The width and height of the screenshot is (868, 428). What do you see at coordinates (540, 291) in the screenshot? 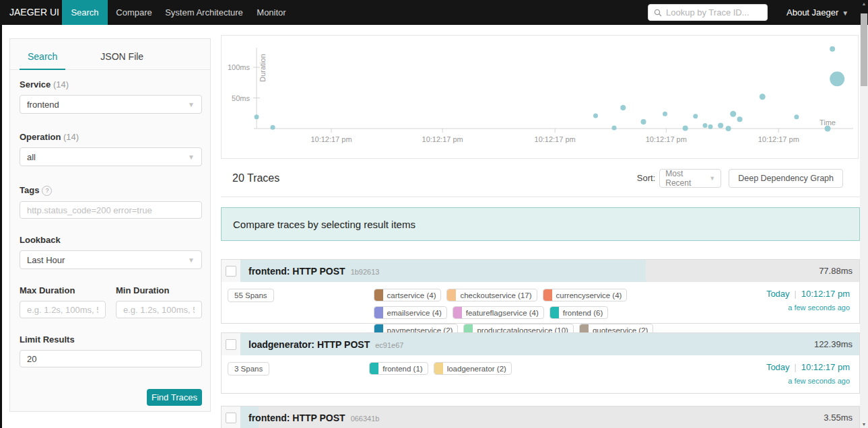
I see `trace-result-card: frontend: HTTP POST1b92613 77.88ms 55 Sp…` at bounding box center [540, 291].